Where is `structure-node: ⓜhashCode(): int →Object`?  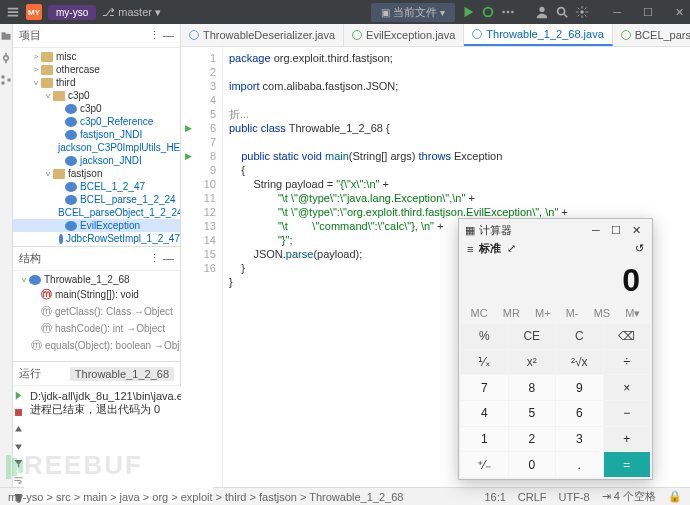 structure-node: ⓜhashCode(): int →Object is located at coordinates (96, 328).